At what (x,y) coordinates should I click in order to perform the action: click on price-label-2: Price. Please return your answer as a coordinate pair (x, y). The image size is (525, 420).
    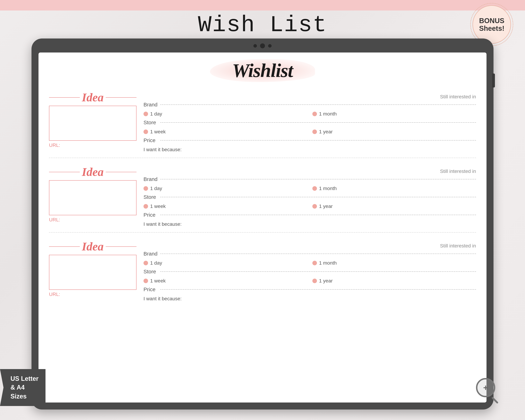
    Looking at the image, I should click on (150, 215).